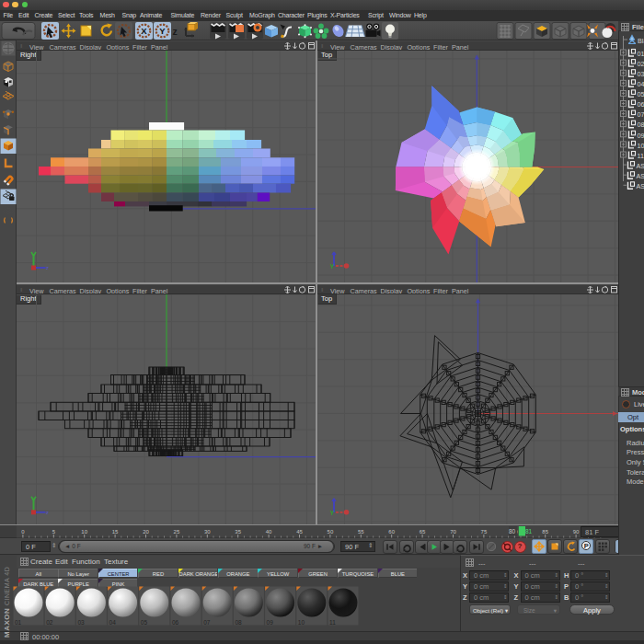  I want to click on svg-text: 25, so click(177, 532).